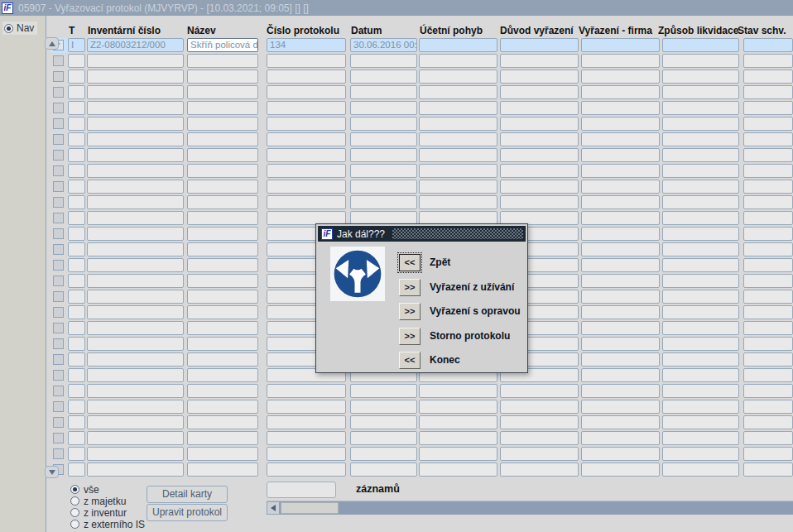 The image size is (793, 532). Describe the element at coordinates (51, 472) in the screenshot. I see `scroll-down-button` at that location.